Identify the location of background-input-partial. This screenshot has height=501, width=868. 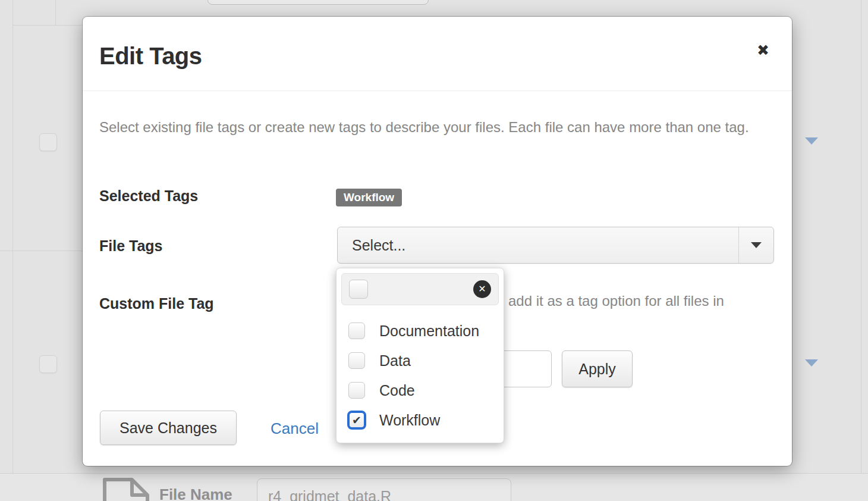
(318, 2).